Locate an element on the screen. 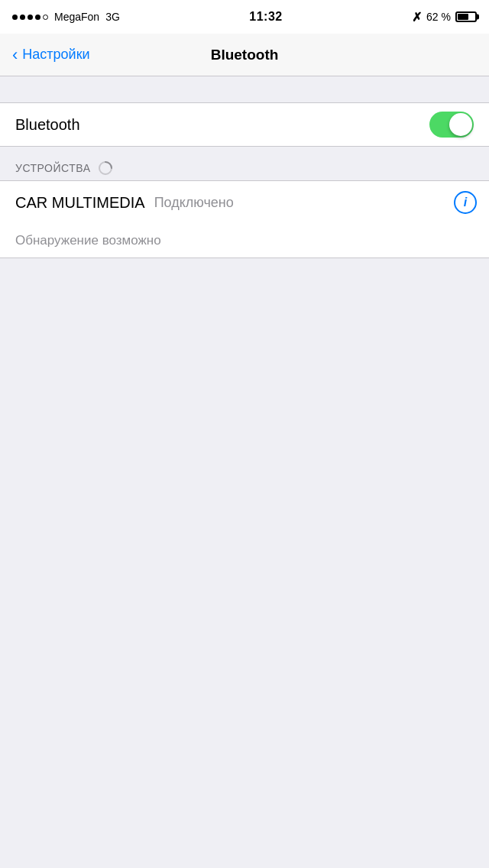 The height and width of the screenshot is (868, 489). bluetooth-toggle is located at coordinates (452, 125).